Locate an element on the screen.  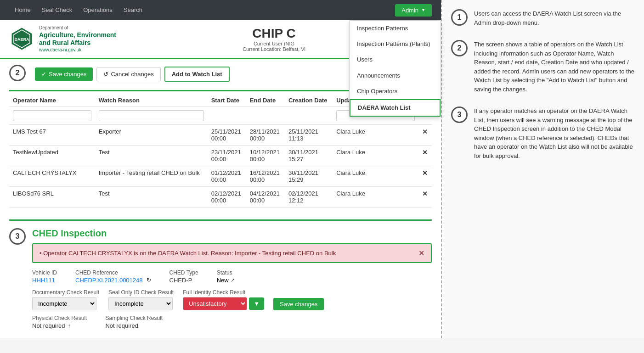
col-creation-date: Creation Date is located at coordinates (309, 101).